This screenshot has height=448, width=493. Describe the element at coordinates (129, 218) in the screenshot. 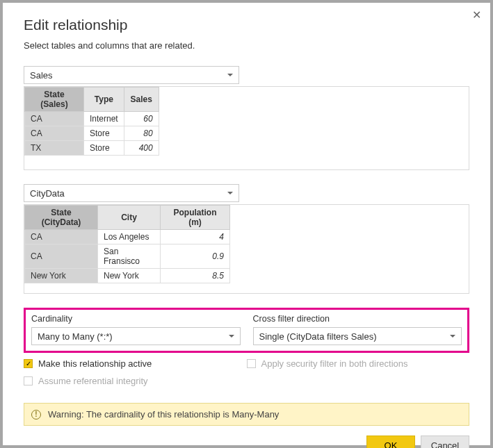

I see `col-header: City` at that location.